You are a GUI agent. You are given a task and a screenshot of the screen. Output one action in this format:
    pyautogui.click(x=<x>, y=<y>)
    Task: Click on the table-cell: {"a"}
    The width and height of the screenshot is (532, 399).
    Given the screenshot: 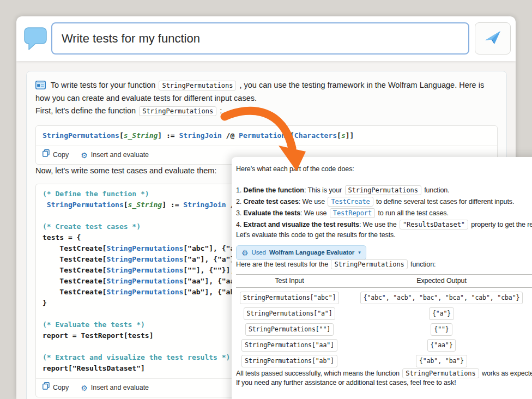 What is the action you would take?
    pyautogui.click(x=437, y=314)
    